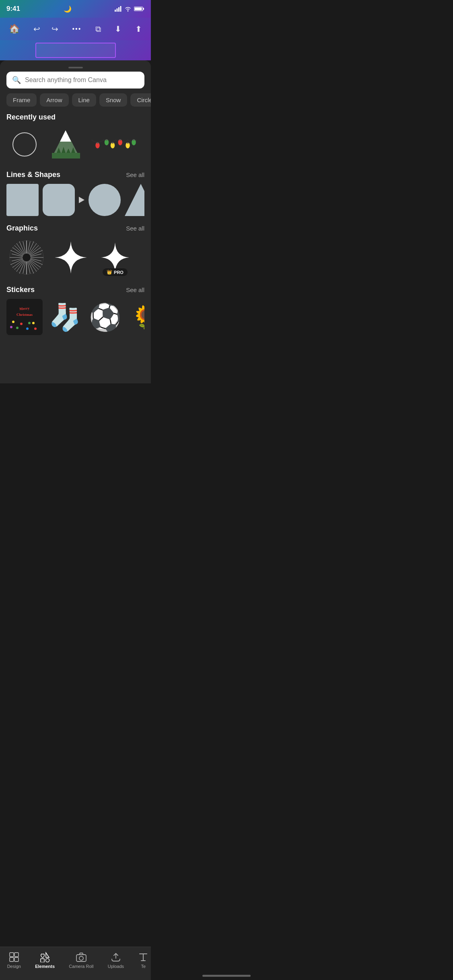 Image resolution: width=453 pixels, height=980 pixels. What do you see at coordinates (25, 317) in the screenshot?
I see `merry-christmas-svg: Merry Christmas` at bounding box center [25, 317].